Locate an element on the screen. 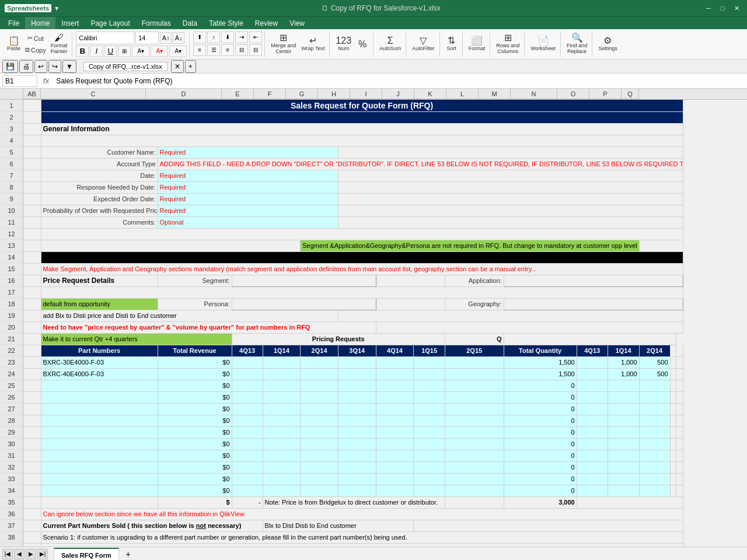 The image size is (747, 560). menu-page-layout: Page Layout is located at coordinates (110, 23).